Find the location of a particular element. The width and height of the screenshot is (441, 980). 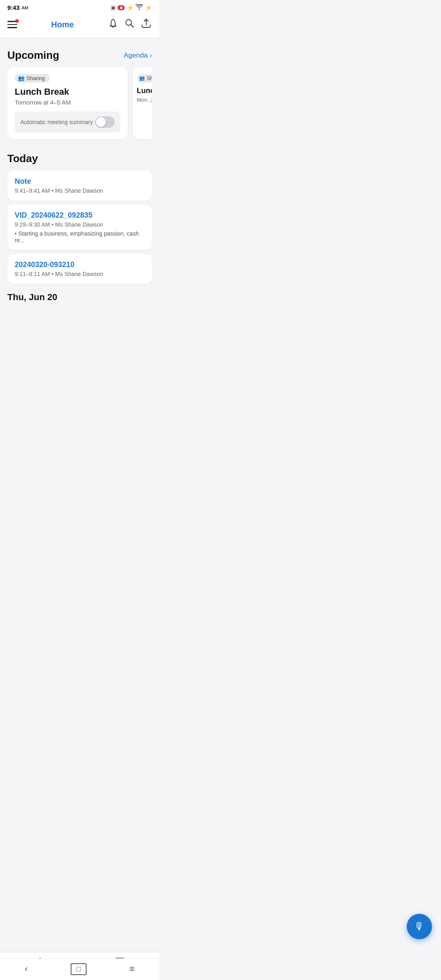

item-title-vid: VID_20240622_092835 is located at coordinates (80, 216).